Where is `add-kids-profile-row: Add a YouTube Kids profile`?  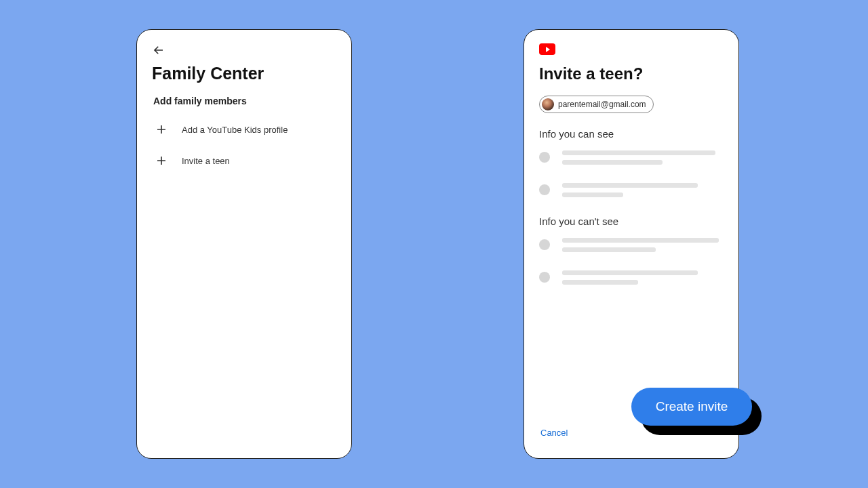
add-kids-profile-row: Add a YouTube Kids profile is located at coordinates (244, 129).